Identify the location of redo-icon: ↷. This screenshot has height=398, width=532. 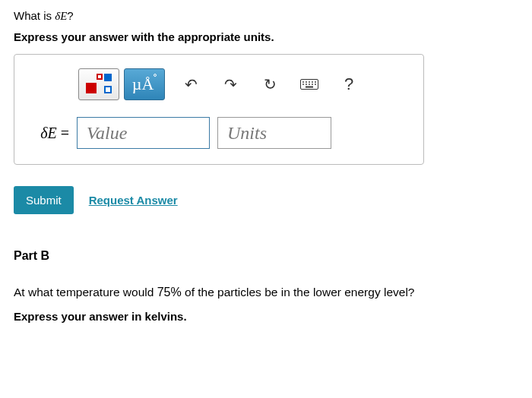
(230, 84).